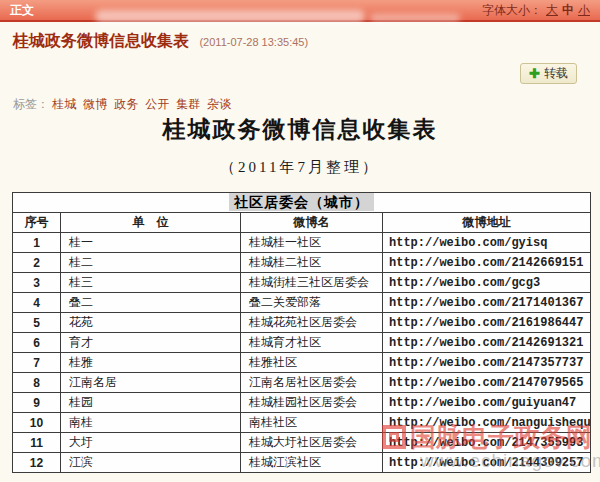  I want to click on cell-serial-number: 7, so click(37, 363).